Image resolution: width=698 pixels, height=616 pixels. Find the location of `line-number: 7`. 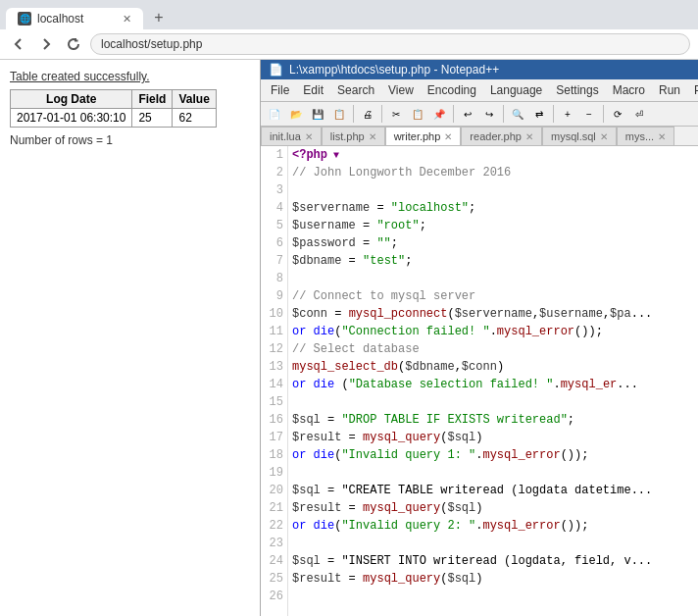

line-number: 7 is located at coordinates (274, 261).